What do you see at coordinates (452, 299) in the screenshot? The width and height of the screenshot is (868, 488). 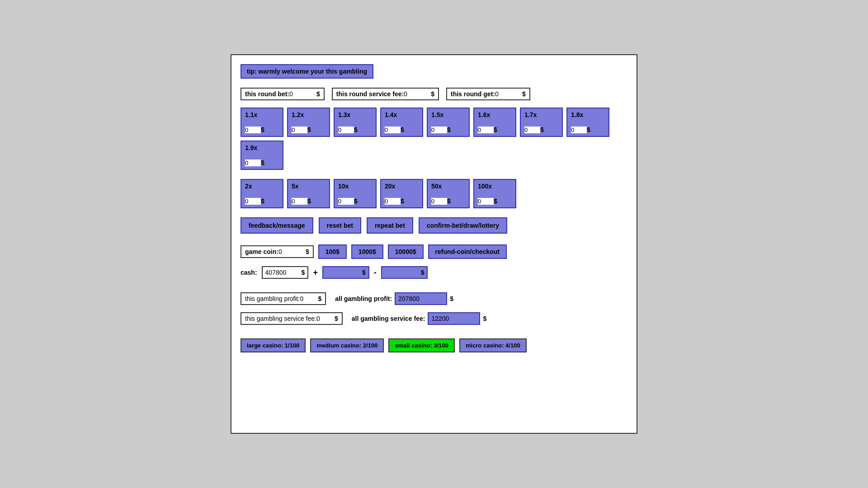 I see `all-profit-dollar: $` at bounding box center [452, 299].